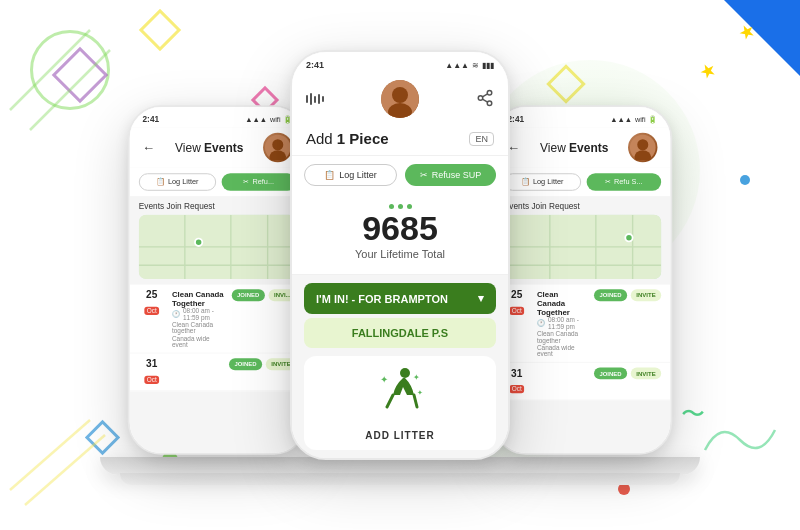 The width and height of the screenshot is (800, 530). What do you see at coordinates (400, 99) in the screenshot?
I see `top-nav-center` at bounding box center [400, 99].